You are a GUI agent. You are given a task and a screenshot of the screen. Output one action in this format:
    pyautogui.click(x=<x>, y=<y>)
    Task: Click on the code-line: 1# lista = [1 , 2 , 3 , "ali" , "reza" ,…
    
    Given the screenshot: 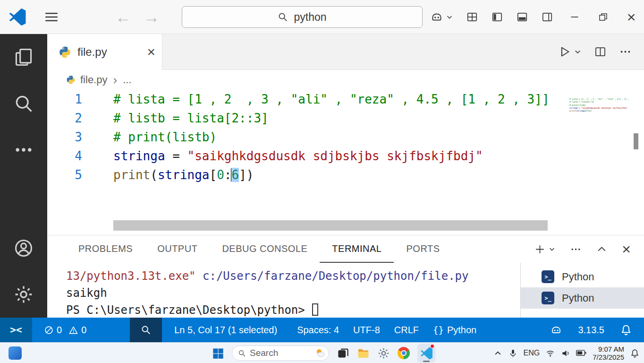 What is the action you would take?
    pyautogui.click(x=346, y=99)
    